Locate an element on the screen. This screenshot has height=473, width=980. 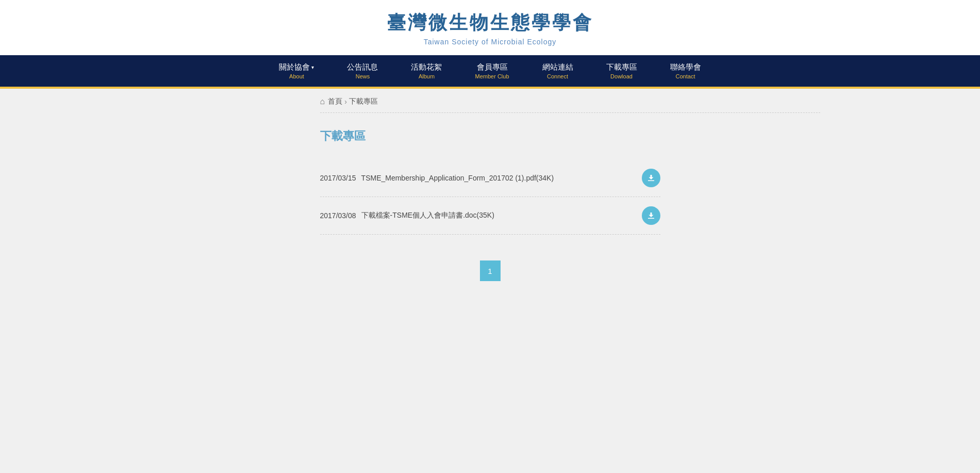
file-name-1: TSME_Membership_Application_Form_201702 … is located at coordinates (499, 178).